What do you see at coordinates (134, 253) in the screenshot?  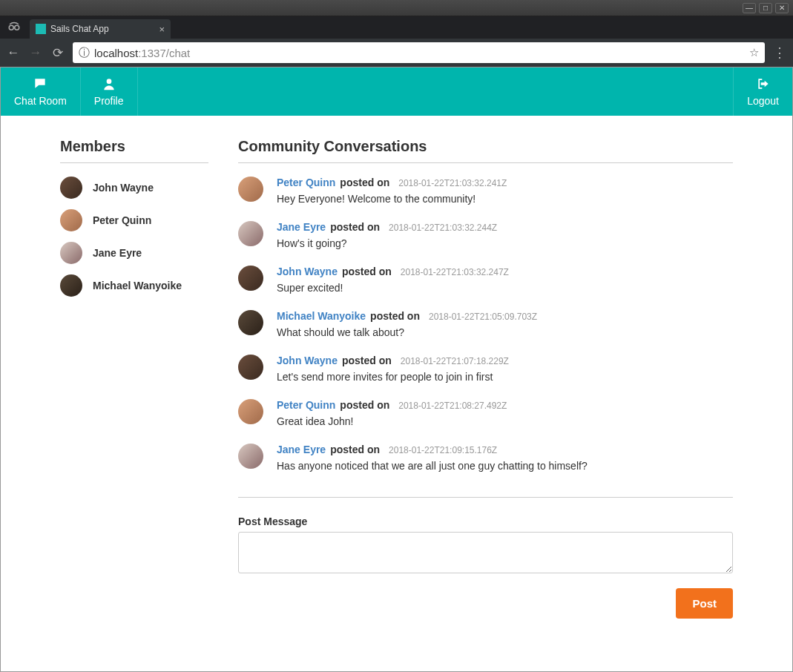 I see `member-row: Jane Eyre` at bounding box center [134, 253].